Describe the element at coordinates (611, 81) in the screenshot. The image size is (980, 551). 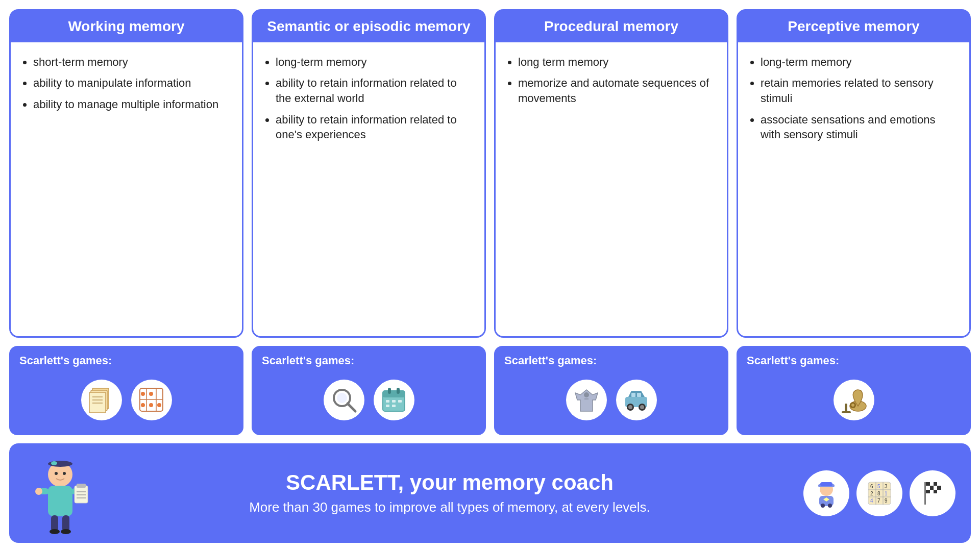
I see `card-list-procedural-memory: long term memorymemorize and automate se…` at that location.